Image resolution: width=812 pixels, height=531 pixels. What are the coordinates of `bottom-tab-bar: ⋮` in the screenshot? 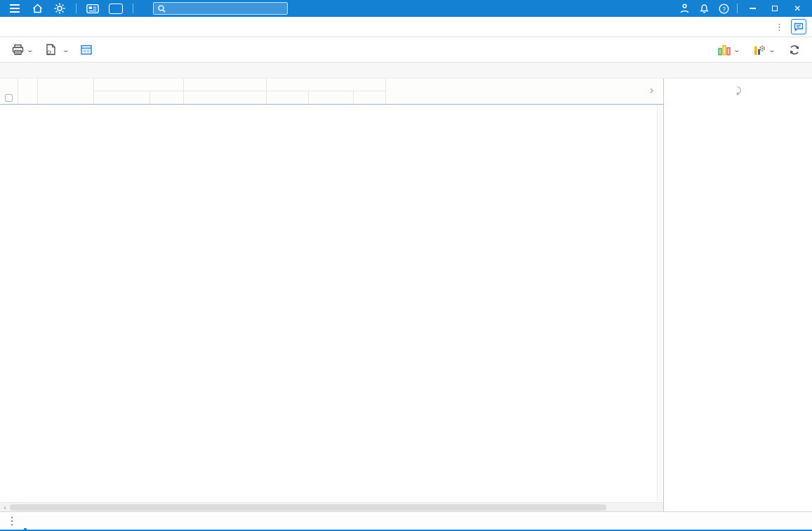 It's located at (406, 521).